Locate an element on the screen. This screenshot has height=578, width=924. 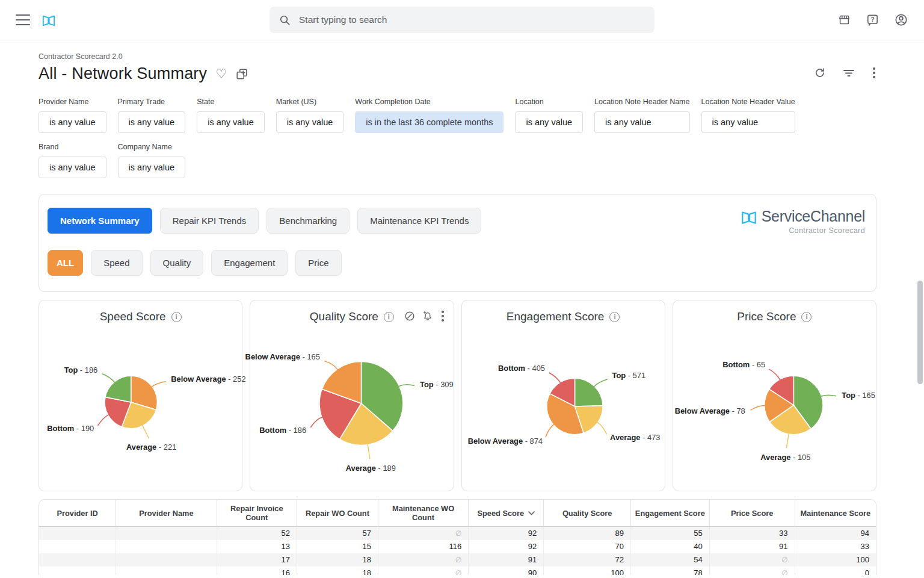
help-icon: ? is located at coordinates (872, 20).